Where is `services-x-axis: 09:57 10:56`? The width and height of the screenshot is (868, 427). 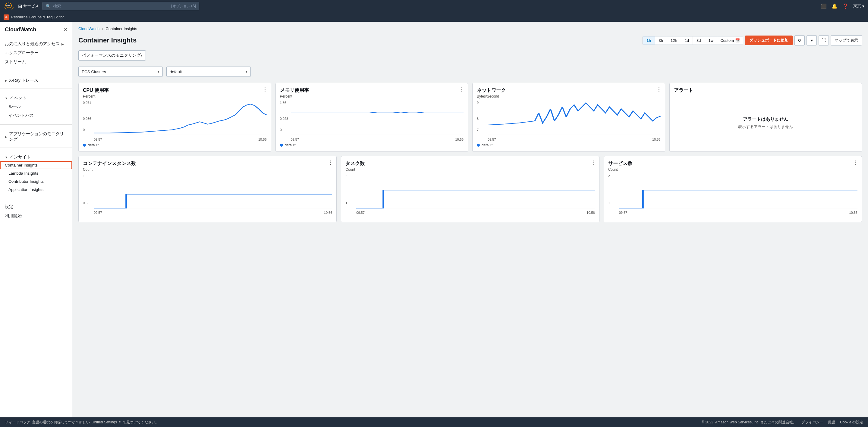
services-x-axis: 09:57 10:56 is located at coordinates (733, 213).